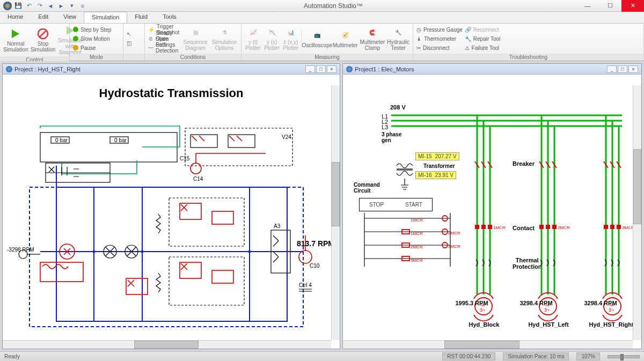 Image resolution: width=644 pixels, height=361 pixels. Describe the element at coordinates (314, 266) in the screenshot. I see `svg-text: C10` at that location.